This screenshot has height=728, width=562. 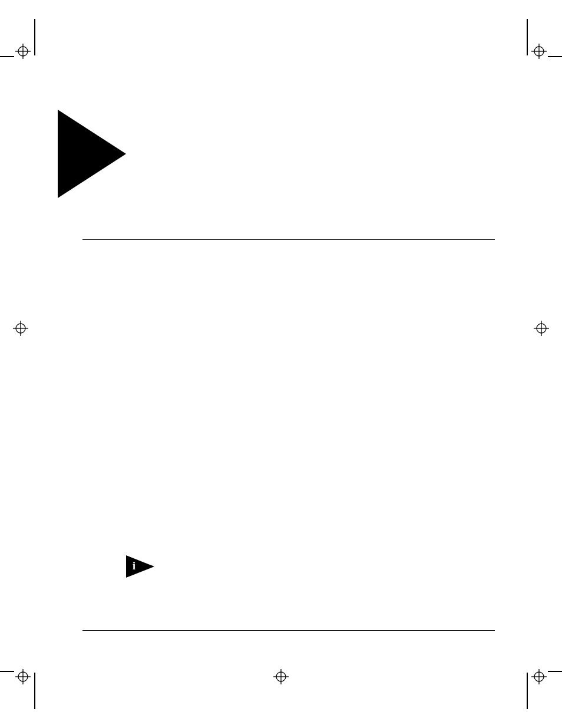 What do you see at coordinates (541, 693) in the screenshot?
I see `crop-mark-bottom-right` at bounding box center [541, 693].